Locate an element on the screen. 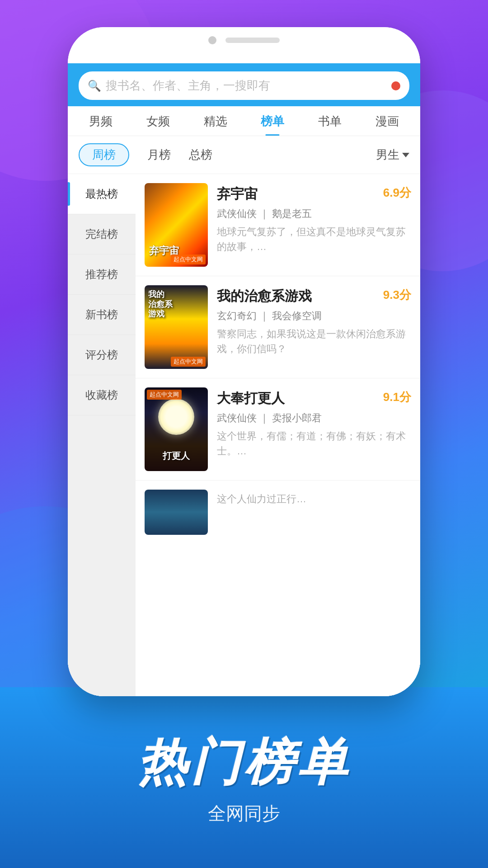 Image resolution: width=488 pixels, height=868 pixels. book-title-row-3: 大奉打更人 9.1分 is located at coordinates (314, 399).